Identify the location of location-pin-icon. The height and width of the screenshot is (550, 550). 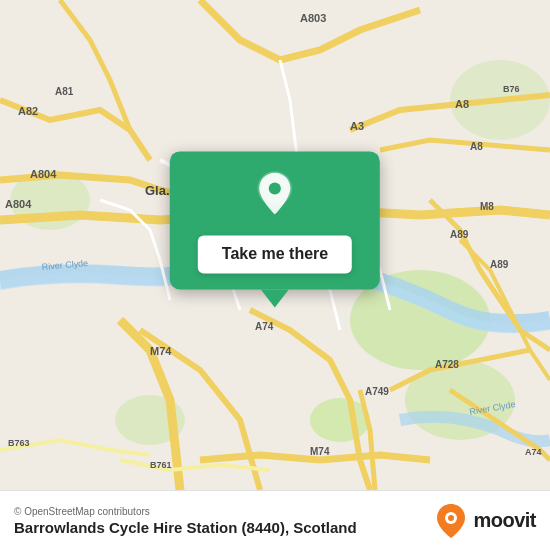
(275, 195).